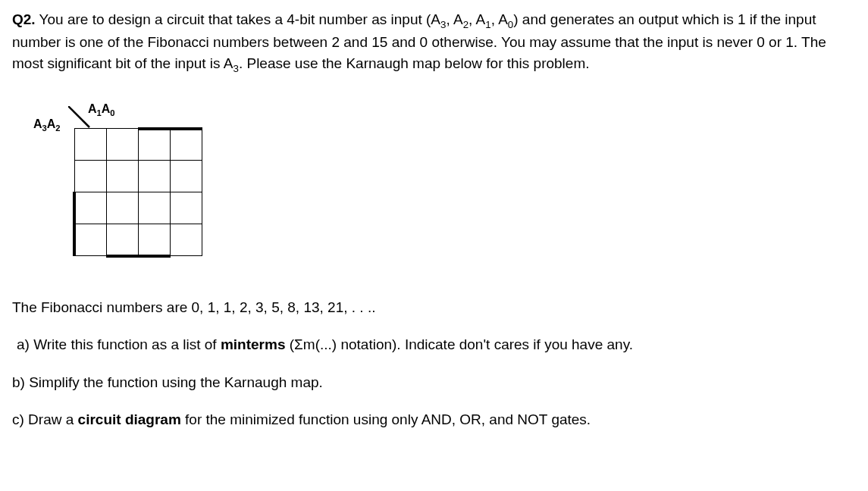 The height and width of the screenshot is (491, 868). I want to click on karnaugh-map: A1A0 A3A2, so click(126, 183).